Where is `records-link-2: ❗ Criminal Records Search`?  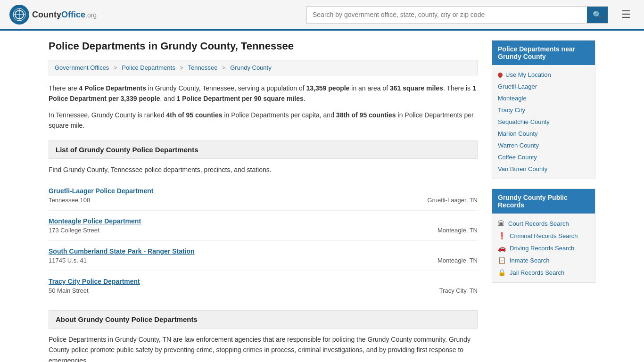 records-link-2: ❗ Criminal Records Search is located at coordinates (544, 236).